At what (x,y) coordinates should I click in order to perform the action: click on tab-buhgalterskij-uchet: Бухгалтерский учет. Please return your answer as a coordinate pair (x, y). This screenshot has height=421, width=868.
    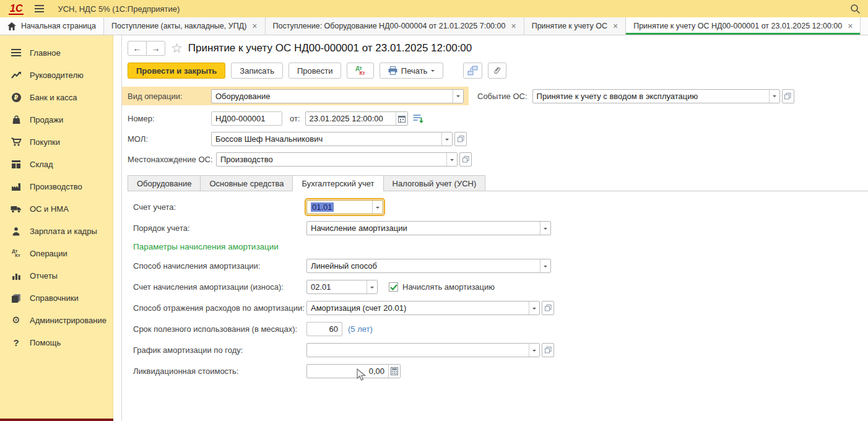
    Looking at the image, I should click on (338, 183).